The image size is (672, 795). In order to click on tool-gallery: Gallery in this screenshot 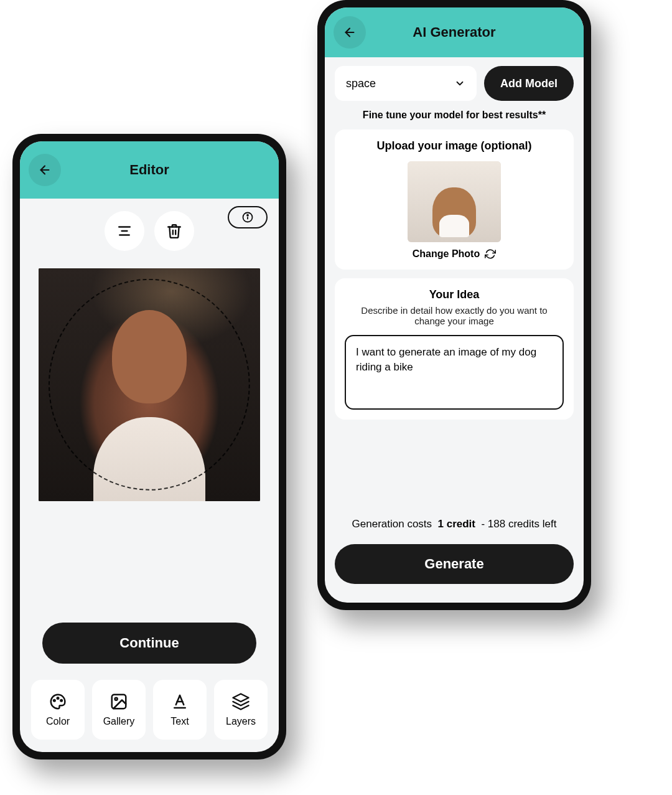, I will do `click(119, 710)`.